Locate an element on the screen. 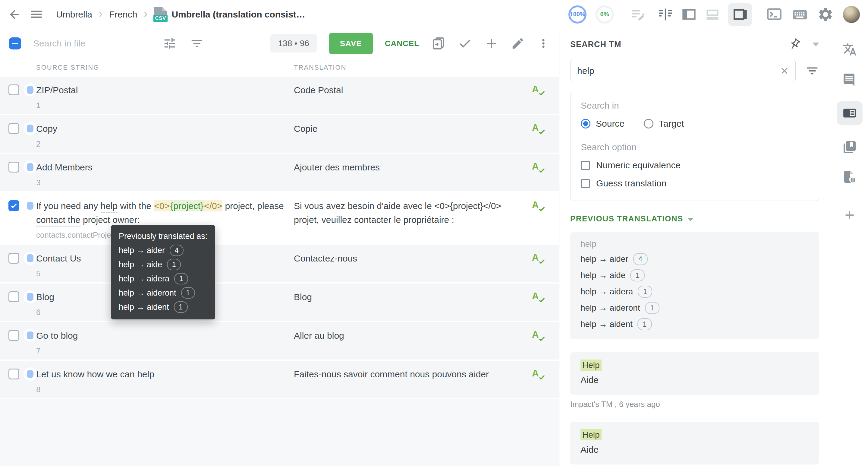 The image size is (868, 466). shortcuts-button is located at coordinates (800, 14).